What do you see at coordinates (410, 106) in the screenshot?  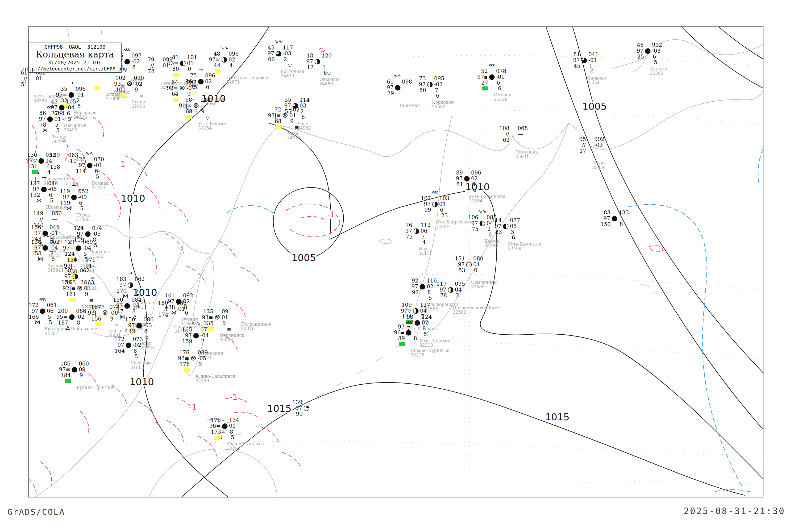 I see `station-name-id: Сеймчан` at bounding box center [410, 106].